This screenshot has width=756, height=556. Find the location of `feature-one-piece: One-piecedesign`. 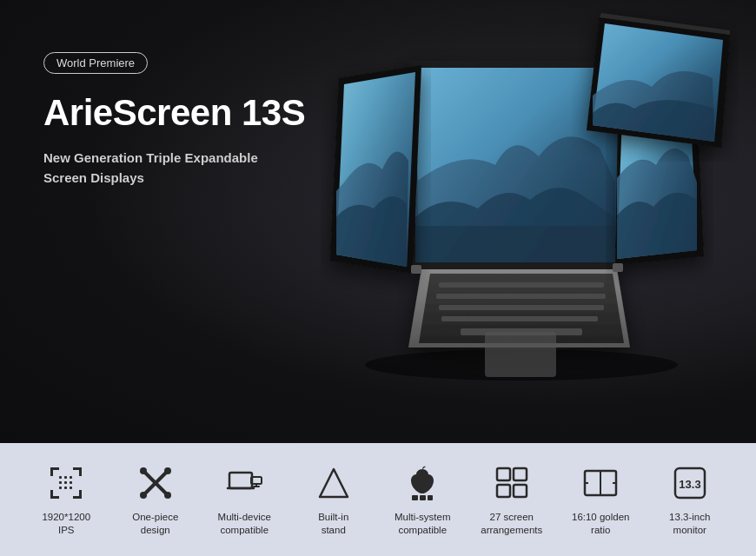

feature-one-piece: One-piecedesign is located at coordinates (156, 500).